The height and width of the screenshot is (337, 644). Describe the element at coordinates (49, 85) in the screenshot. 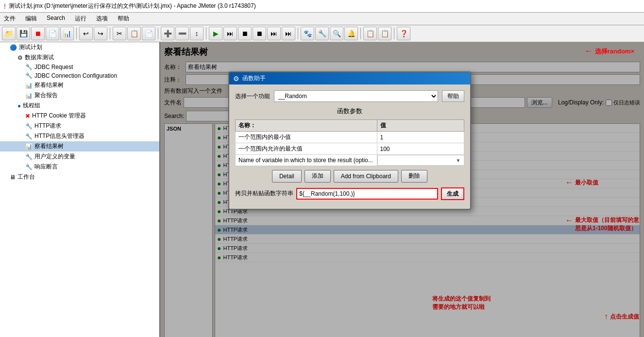

I see `tree-label: 察看结果树` at that location.